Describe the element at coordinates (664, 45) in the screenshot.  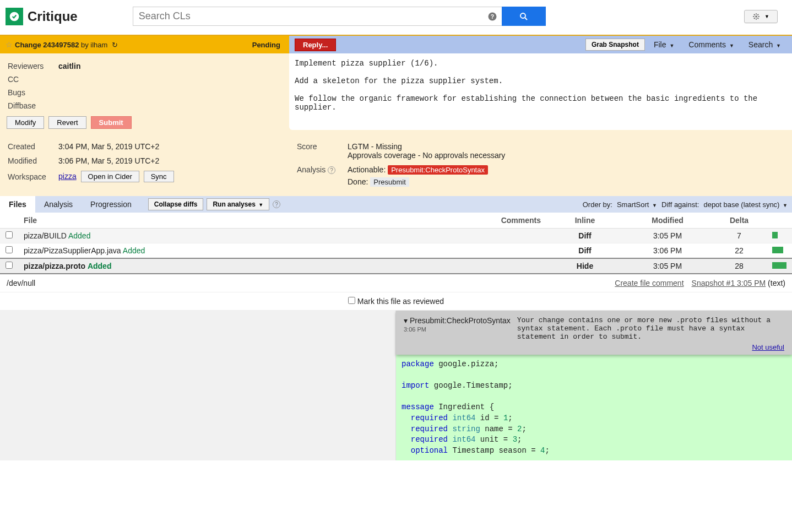
I see `file-menu: File ▼` at that location.